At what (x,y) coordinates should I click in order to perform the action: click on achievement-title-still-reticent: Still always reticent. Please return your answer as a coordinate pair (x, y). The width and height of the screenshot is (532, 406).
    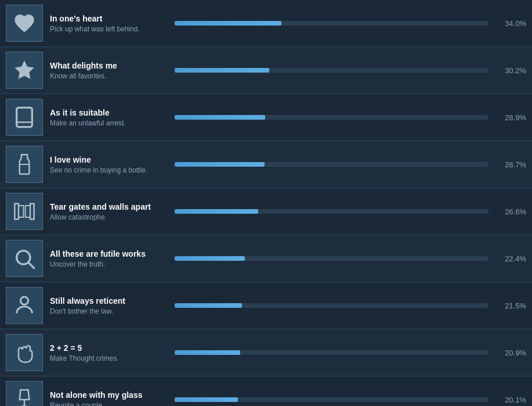
    Looking at the image, I should click on (105, 301).